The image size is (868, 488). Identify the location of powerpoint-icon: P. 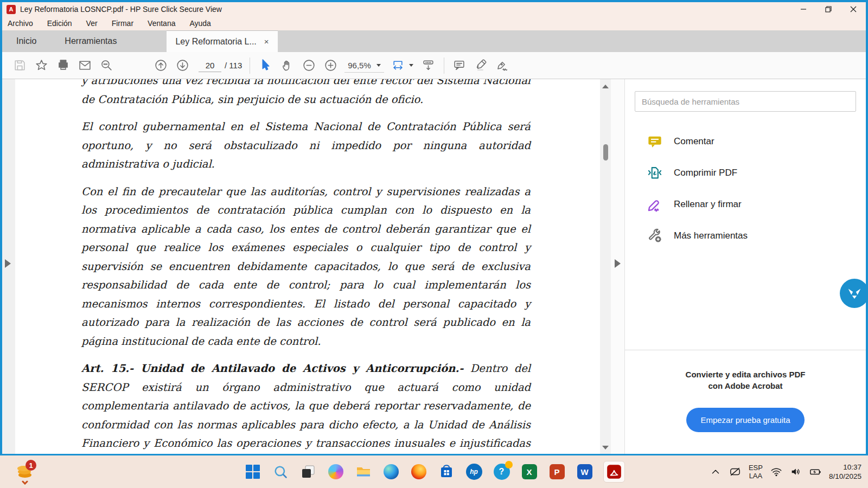
(557, 472).